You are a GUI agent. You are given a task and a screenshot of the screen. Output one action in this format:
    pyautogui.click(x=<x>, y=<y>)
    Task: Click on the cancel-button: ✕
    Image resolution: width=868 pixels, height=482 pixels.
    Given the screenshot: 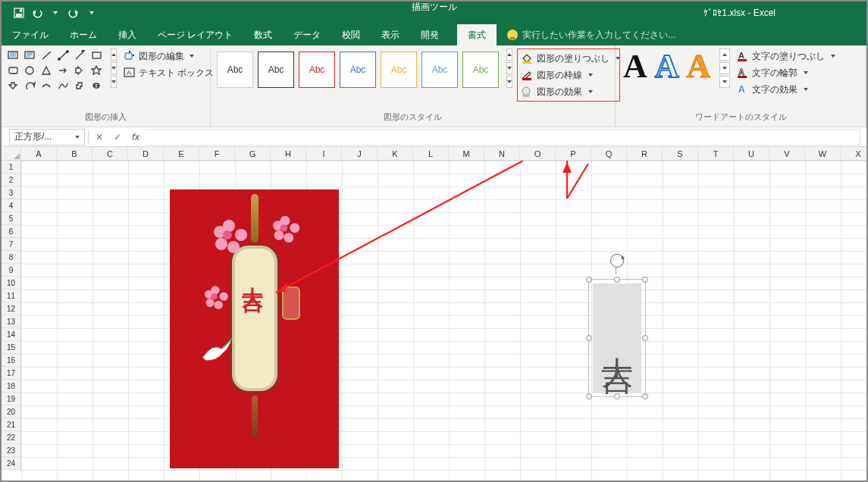 What is the action you would take?
    pyautogui.click(x=99, y=137)
    